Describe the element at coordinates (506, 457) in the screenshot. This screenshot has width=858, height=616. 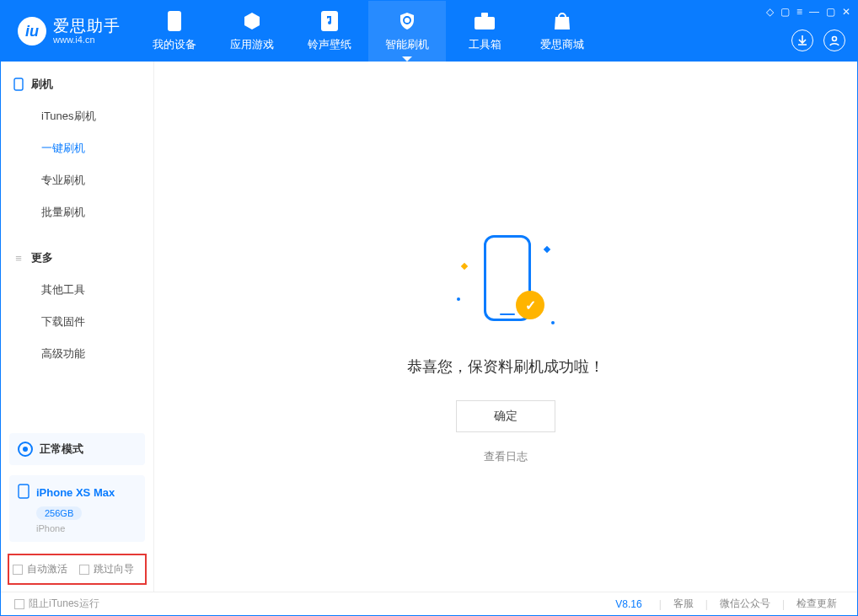
I see `view-log-link: 查看日志` at that location.